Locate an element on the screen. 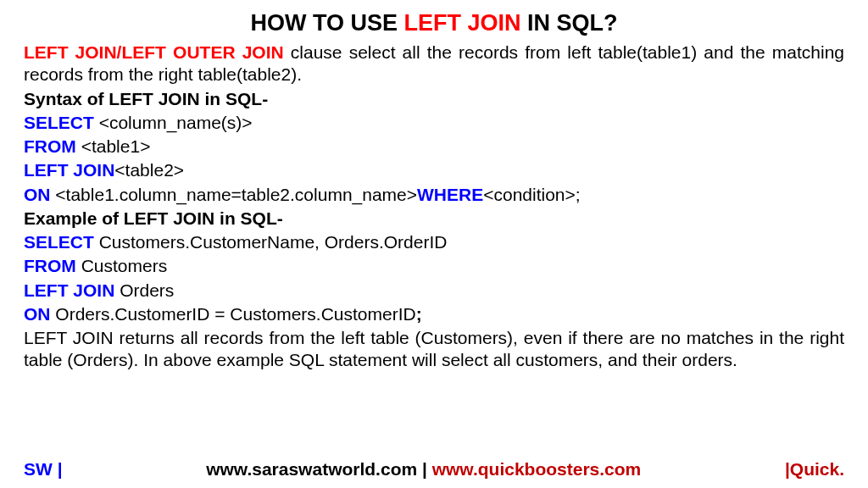 The width and height of the screenshot is (868, 488). syntax-on-mid: <table1.column_name=table2.column_name> is located at coordinates (234, 195).